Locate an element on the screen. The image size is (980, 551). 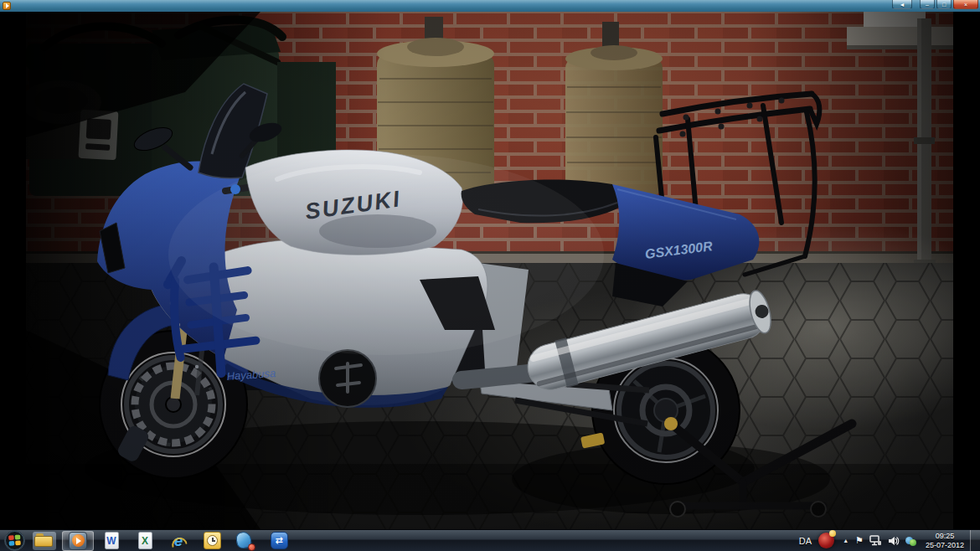
taskbar-app-explorer is located at coordinates (44, 541).